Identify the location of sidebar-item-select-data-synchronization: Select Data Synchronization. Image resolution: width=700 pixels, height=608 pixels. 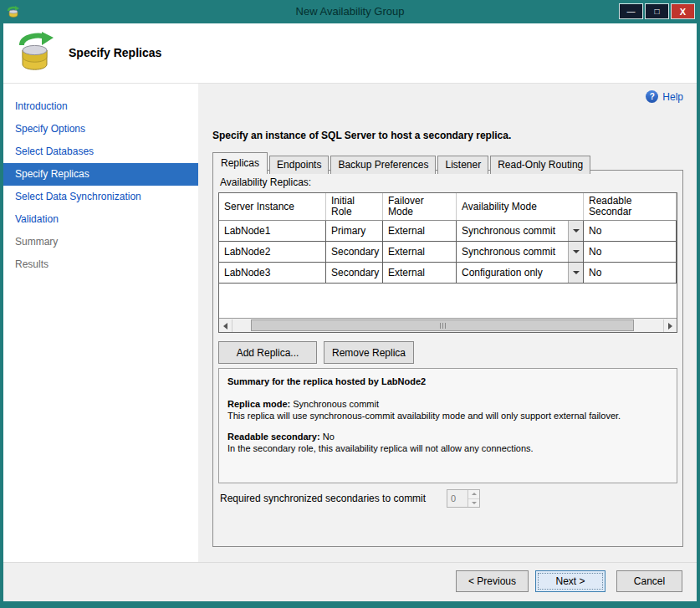
(100, 197).